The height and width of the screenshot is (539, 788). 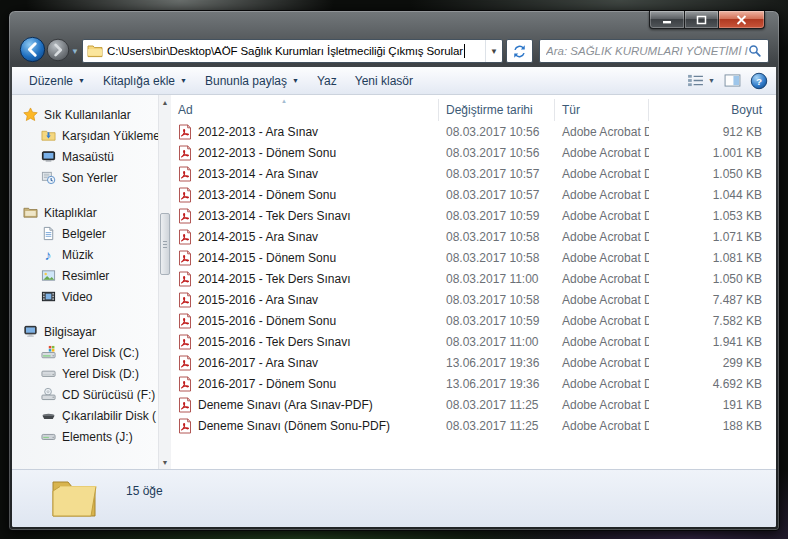 What do you see at coordinates (384, 81) in the screenshot?
I see `new-folder-button: Yeni klasör` at bounding box center [384, 81].